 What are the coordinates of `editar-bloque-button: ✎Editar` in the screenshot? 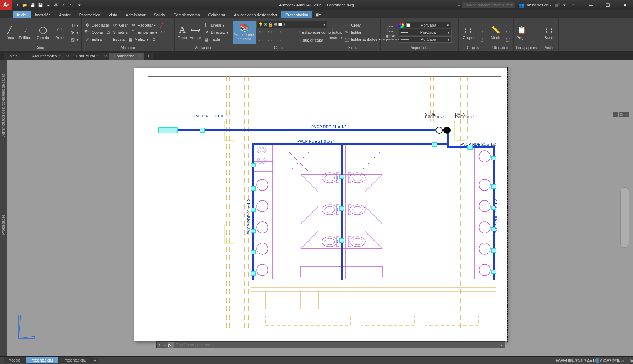 It's located at (362, 32).